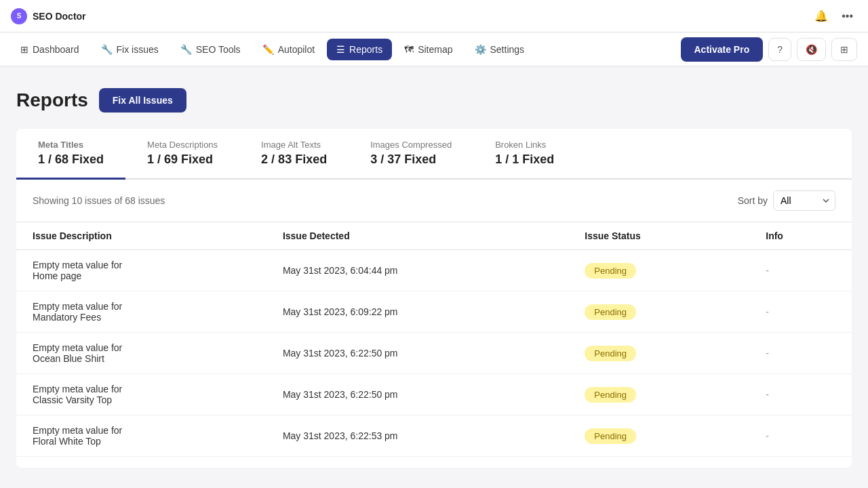 The width and height of the screenshot is (868, 488). Describe the element at coordinates (610, 436) in the screenshot. I see `status-badge-4: Pending` at that location.